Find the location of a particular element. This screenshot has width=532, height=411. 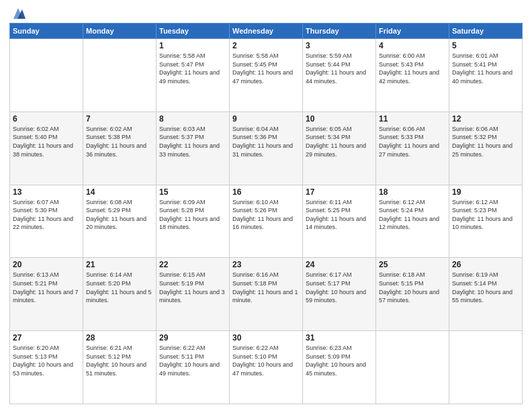

day-info: Sunrise: 6:13 AM Sunset: 5:21 PM Dayligh… is located at coordinates (46, 287).